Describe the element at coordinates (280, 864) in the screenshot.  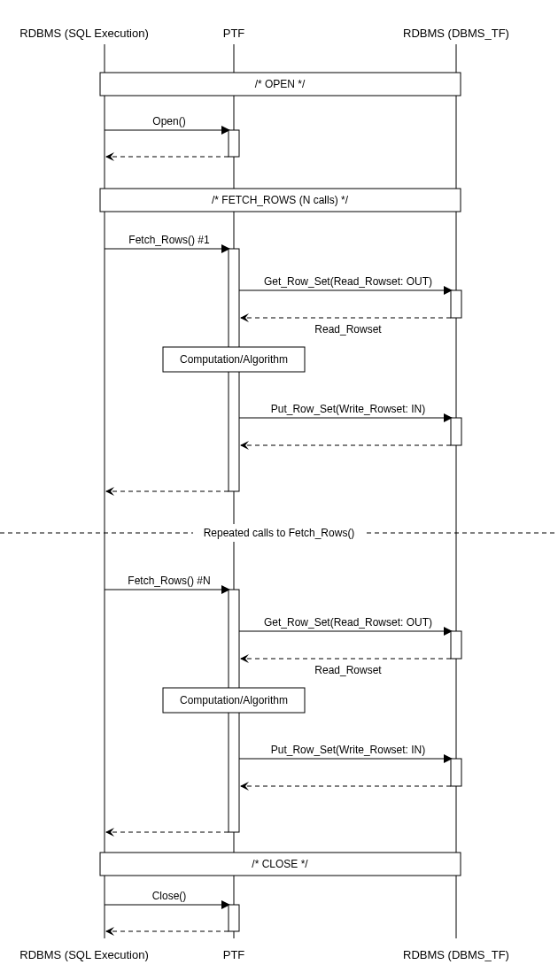
I see `phase-close-label: /* CLOSE */` at that location.